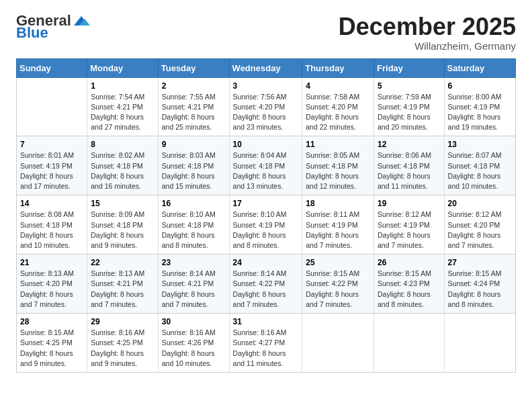 This screenshot has width=532, height=411. What do you see at coordinates (117, 342) in the screenshot?
I see `sunset-text: Sunset: 4:25 PM` at bounding box center [117, 342].